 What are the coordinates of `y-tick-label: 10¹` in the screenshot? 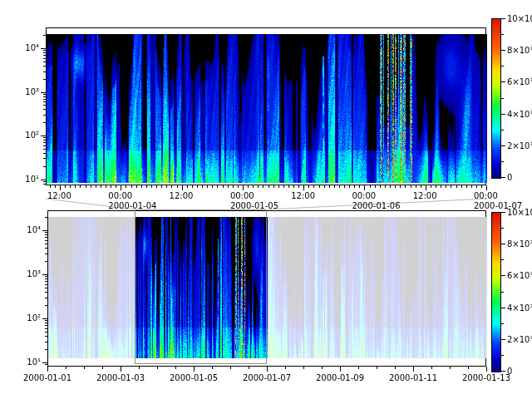 It's located at (20, 180).